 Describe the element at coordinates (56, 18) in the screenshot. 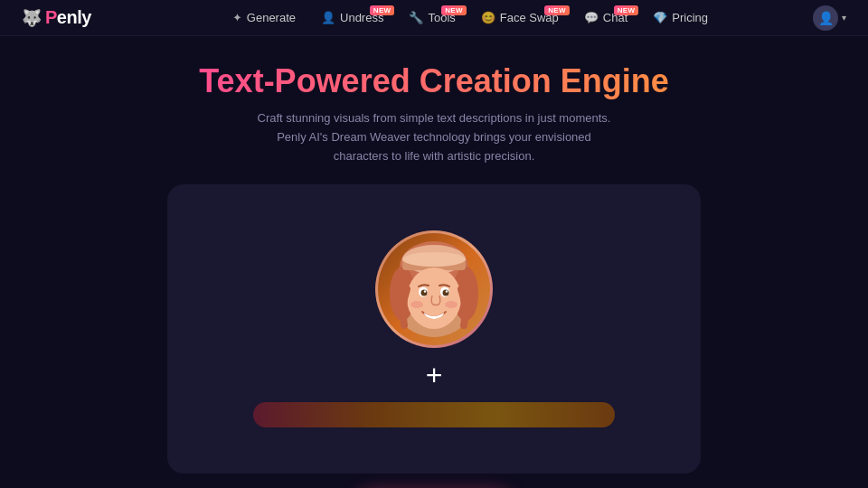

I see `logo: 🐺 Penly` at that location.